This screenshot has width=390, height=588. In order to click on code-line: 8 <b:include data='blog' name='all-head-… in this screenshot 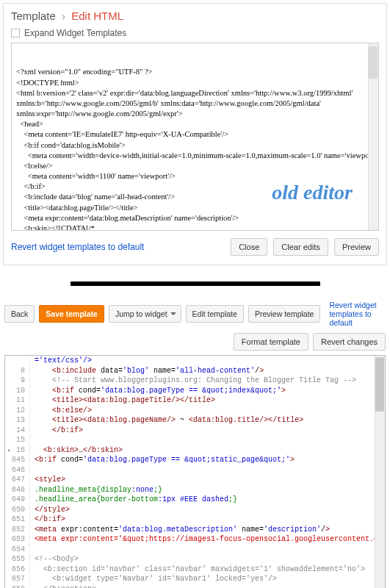, I will do `click(195, 371)`.